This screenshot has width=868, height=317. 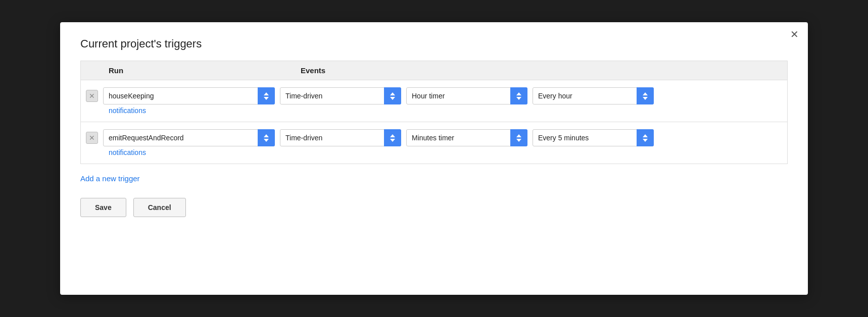 I want to click on timer-select-1: Hour timer Minutes timer Day timer Week …, so click(x=467, y=96).